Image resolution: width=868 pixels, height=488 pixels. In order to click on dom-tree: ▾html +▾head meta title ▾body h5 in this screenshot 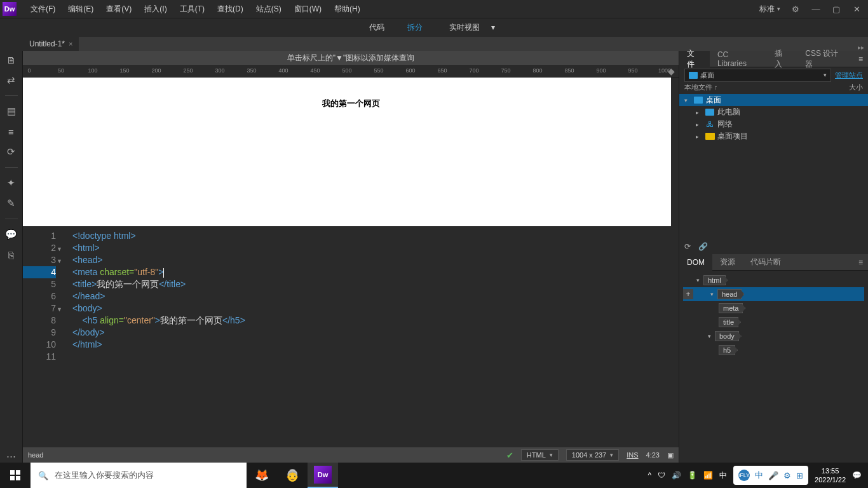, I will do `click(774, 367)`.